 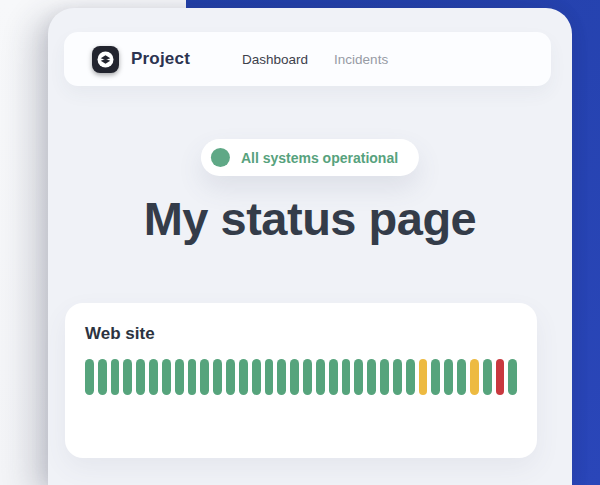 I want to click on uptime-bars, so click(x=301, y=377).